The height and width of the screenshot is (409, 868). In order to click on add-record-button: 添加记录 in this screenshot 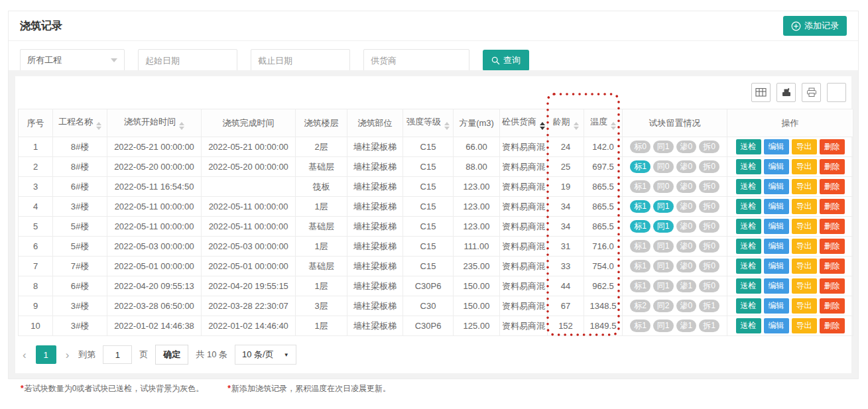, I will do `click(815, 26)`.